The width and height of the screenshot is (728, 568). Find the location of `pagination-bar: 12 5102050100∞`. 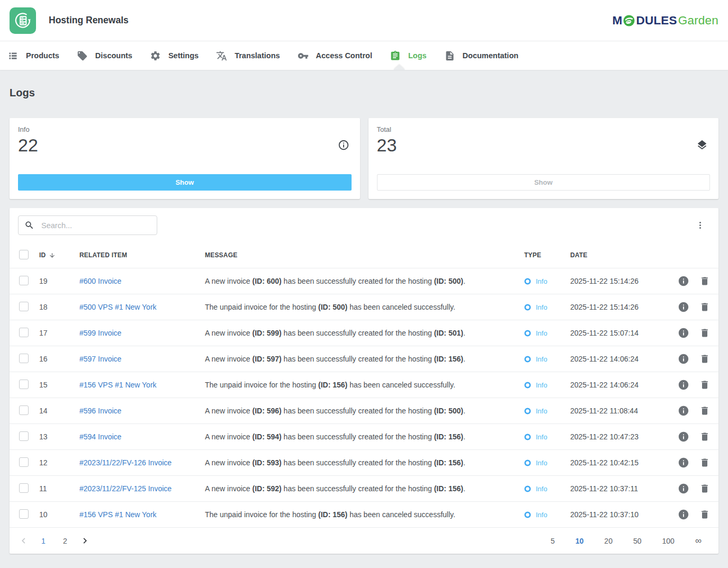

pagination-bar: 12 5102050100∞ is located at coordinates (364, 540).